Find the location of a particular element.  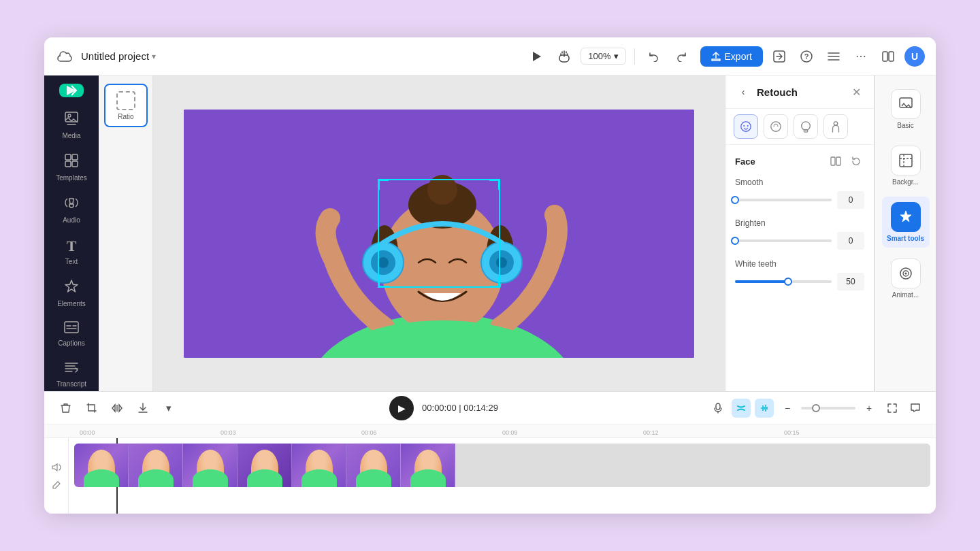

redo-button is located at coordinates (681, 56).